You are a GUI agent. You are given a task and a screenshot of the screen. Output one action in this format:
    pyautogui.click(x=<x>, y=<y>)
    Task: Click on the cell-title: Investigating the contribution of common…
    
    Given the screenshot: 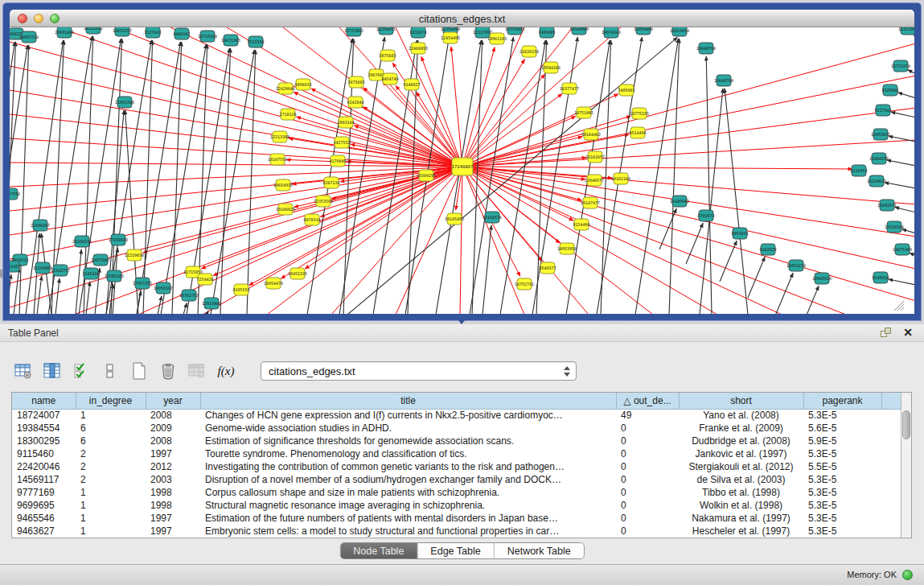 What is the action you would take?
    pyautogui.click(x=409, y=467)
    